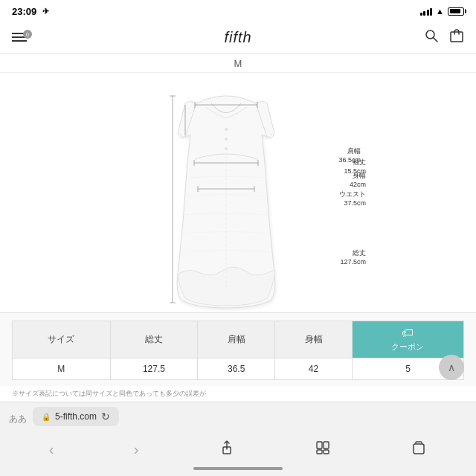 This screenshot has width=476, height=476. What do you see at coordinates (457, 36) in the screenshot?
I see `cart-icon` at bounding box center [457, 36].